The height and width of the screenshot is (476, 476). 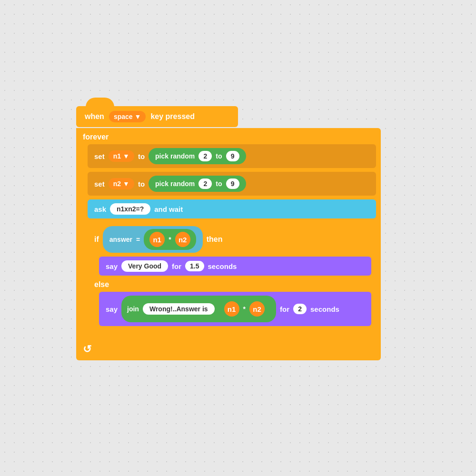 I want to click on pick-random-1-label: pick random, so click(x=175, y=156).